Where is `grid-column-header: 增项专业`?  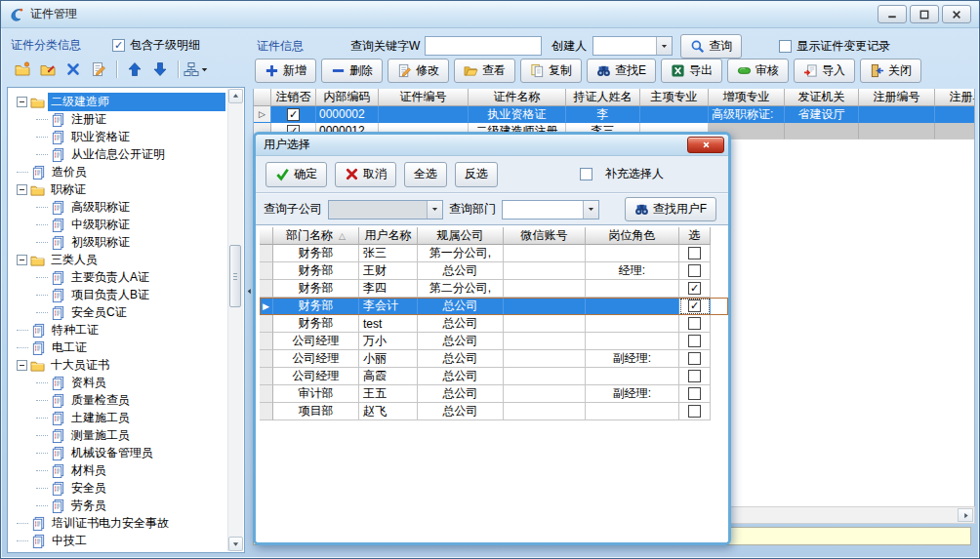 grid-column-header: 增项专业 is located at coordinates (747, 98).